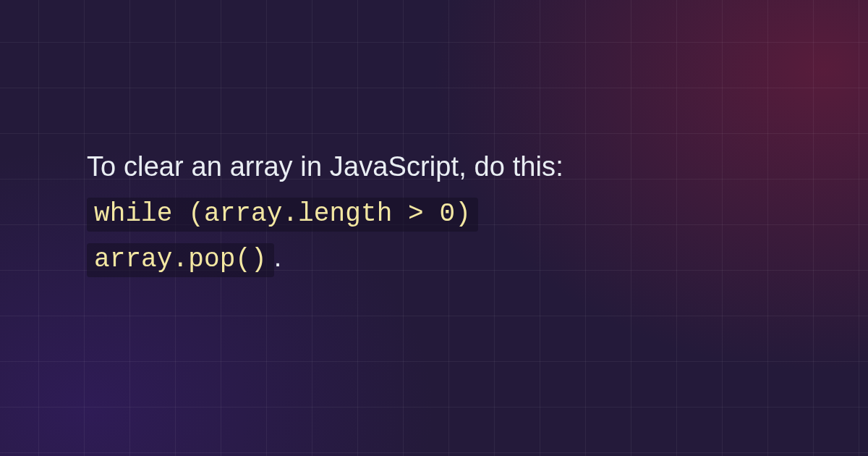 The width and height of the screenshot is (868, 456). Describe the element at coordinates (326, 166) in the screenshot. I see `intro-text: To clear an array in JavaScript, do this…` at that location.